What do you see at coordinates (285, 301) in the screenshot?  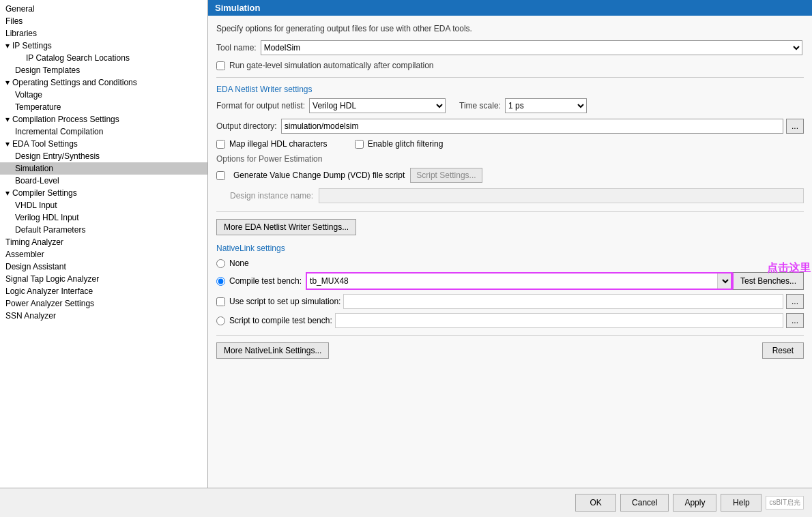 I see `use-script-label: Use script to set up simulation:` at bounding box center [285, 301].